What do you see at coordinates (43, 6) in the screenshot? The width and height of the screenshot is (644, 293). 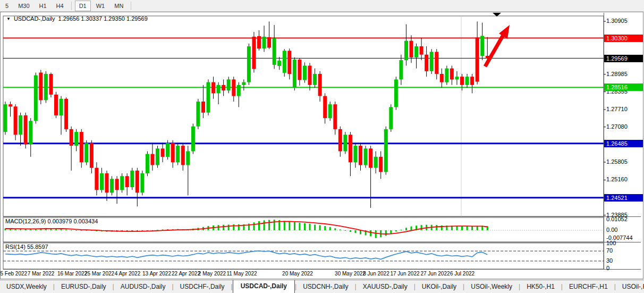 I see `timeframe-button-h1: H1` at bounding box center [43, 6].